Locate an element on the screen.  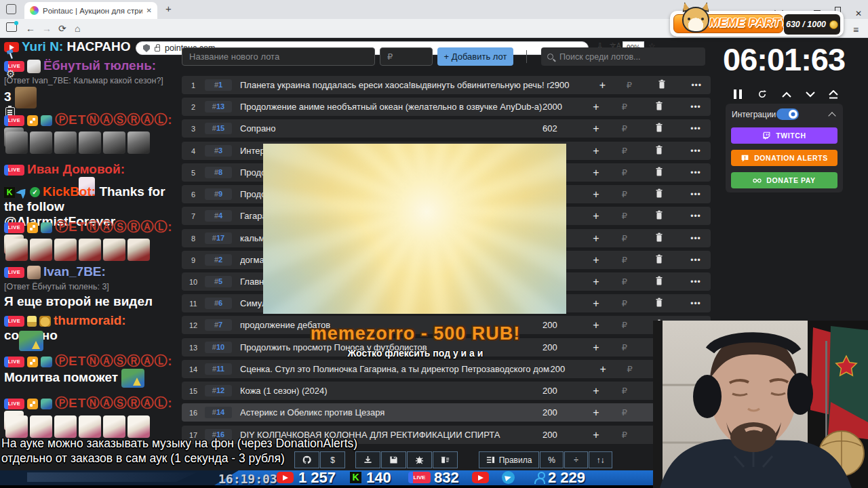
lot-name: Продолжение аниме необъятный океан (жела… is located at coordinates (391, 107).